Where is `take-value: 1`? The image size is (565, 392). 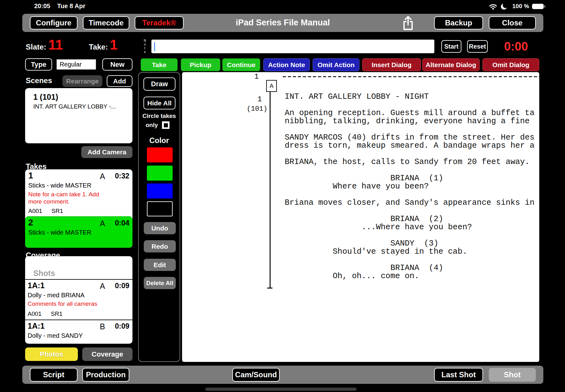 take-value: 1 is located at coordinates (114, 45).